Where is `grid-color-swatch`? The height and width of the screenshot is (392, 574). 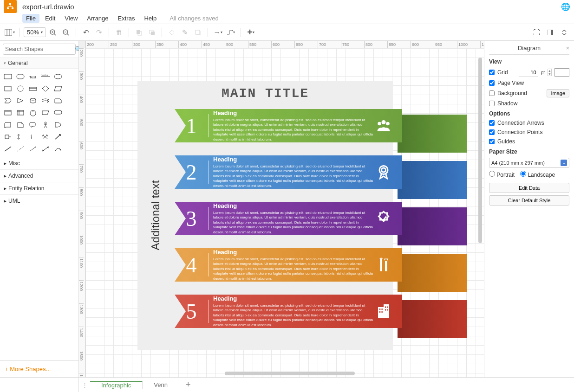 grid-color-swatch is located at coordinates (562, 72).